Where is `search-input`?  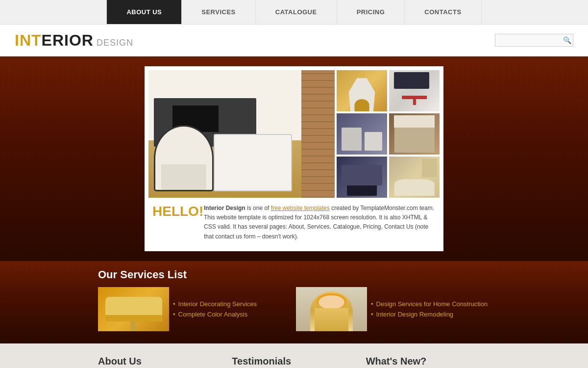
search-input is located at coordinates (531, 40).